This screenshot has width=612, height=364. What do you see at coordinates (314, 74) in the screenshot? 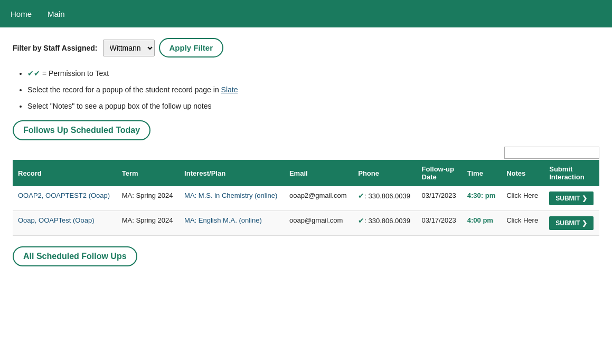
I see `legend-item-1: ✔✔ = Permission to Text` at bounding box center [314, 74].